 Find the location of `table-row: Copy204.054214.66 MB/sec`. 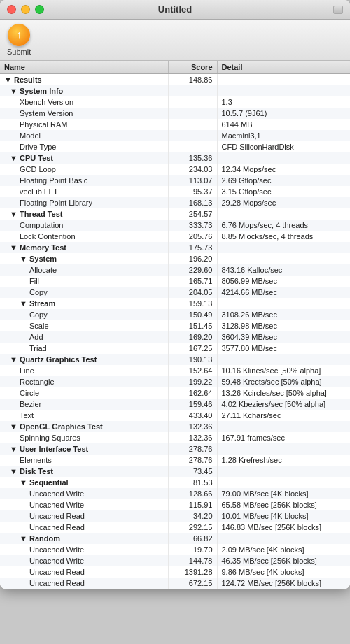

table-row: Copy204.054214.66 MB/sec is located at coordinates (175, 292).